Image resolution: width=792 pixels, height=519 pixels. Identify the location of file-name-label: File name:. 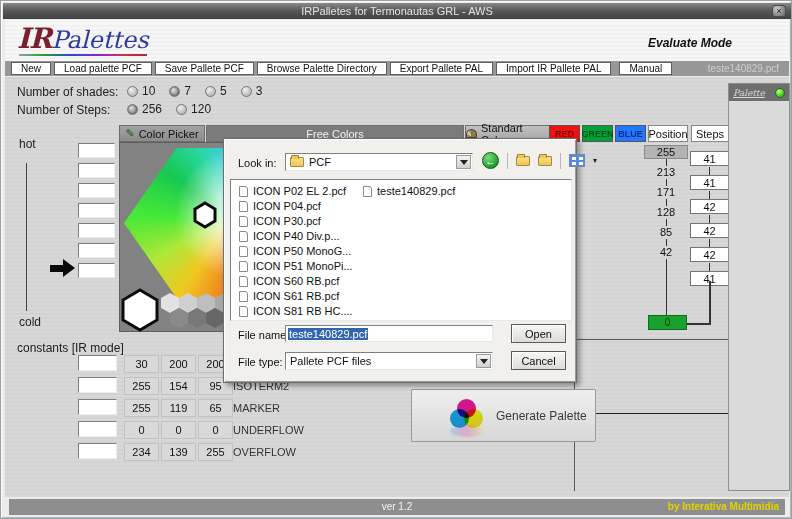
(264, 335).